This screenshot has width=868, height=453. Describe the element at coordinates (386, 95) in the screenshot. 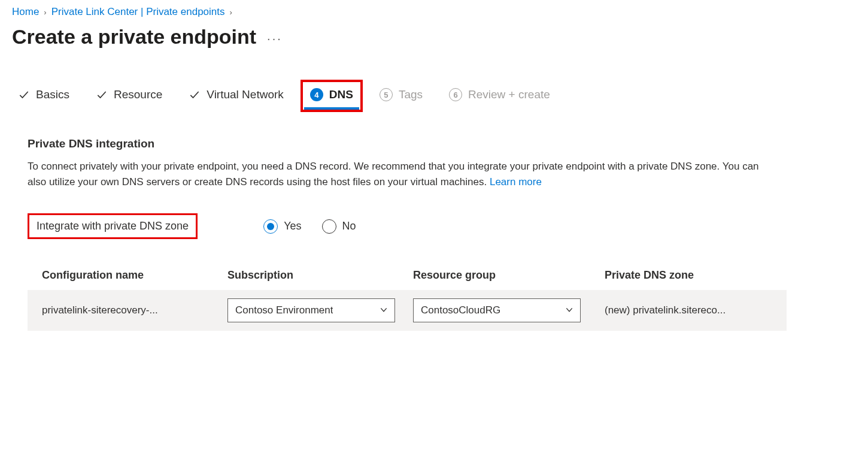

I see `step-number-badge: 5` at that location.